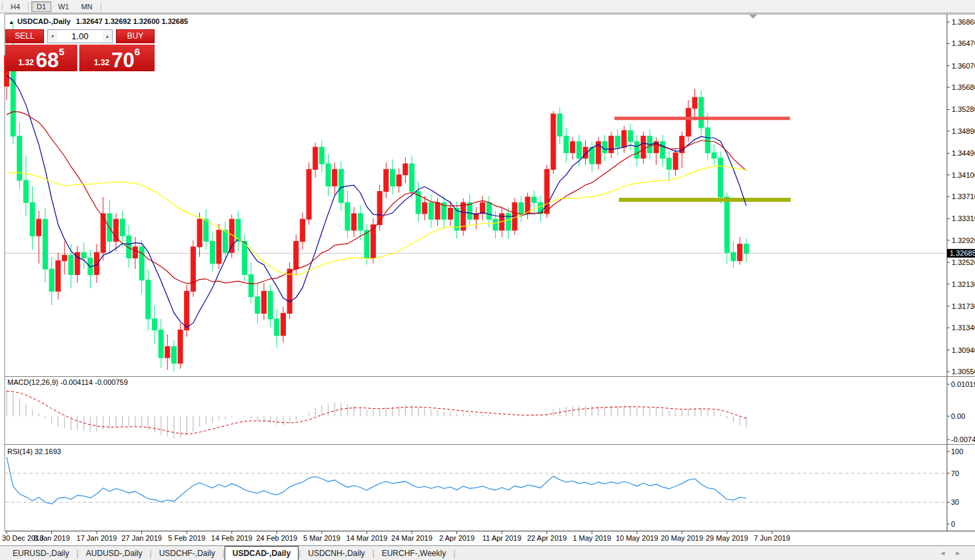 The image size is (975, 560). I want to click on price-axis-label: 1.32520, so click(964, 262).